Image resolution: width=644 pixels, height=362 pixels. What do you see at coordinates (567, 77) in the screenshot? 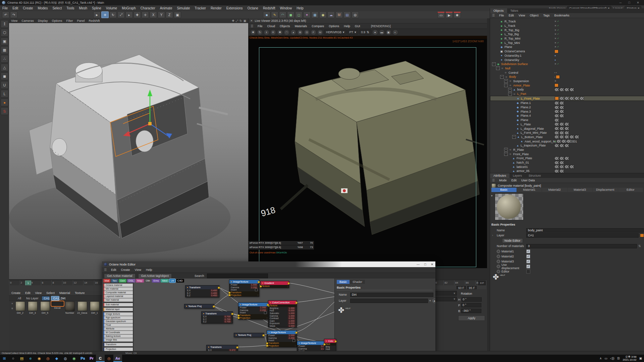
I see `object-row-body: −○Body•` at bounding box center [567, 77].